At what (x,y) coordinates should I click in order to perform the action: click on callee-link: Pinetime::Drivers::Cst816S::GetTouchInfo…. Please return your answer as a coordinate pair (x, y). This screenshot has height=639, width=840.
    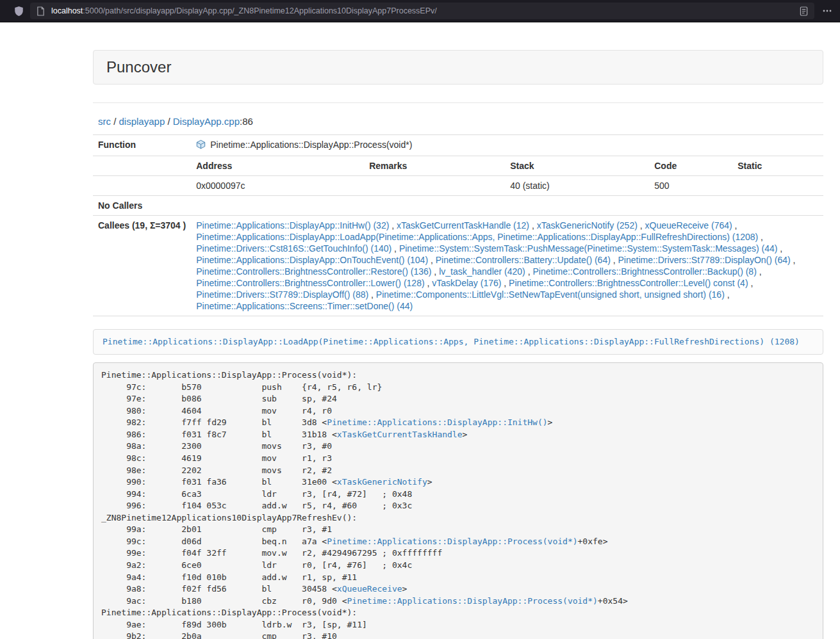
    Looking at the image, I should click on (293, 248).